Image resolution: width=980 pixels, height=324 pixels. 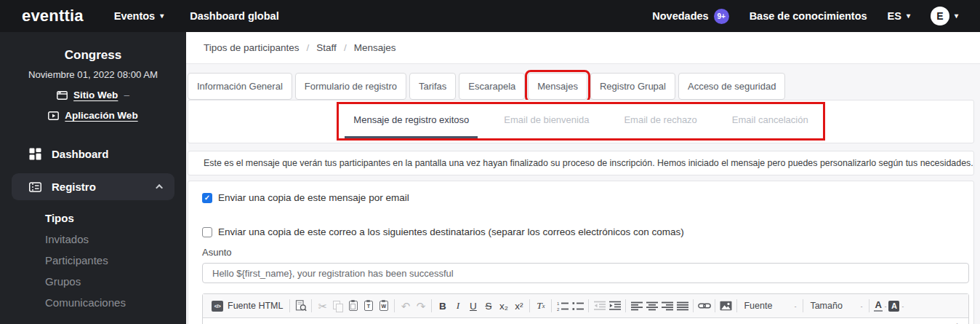 I want to click on tab-mensajes: Mensajes, so click(x=558, y=86).